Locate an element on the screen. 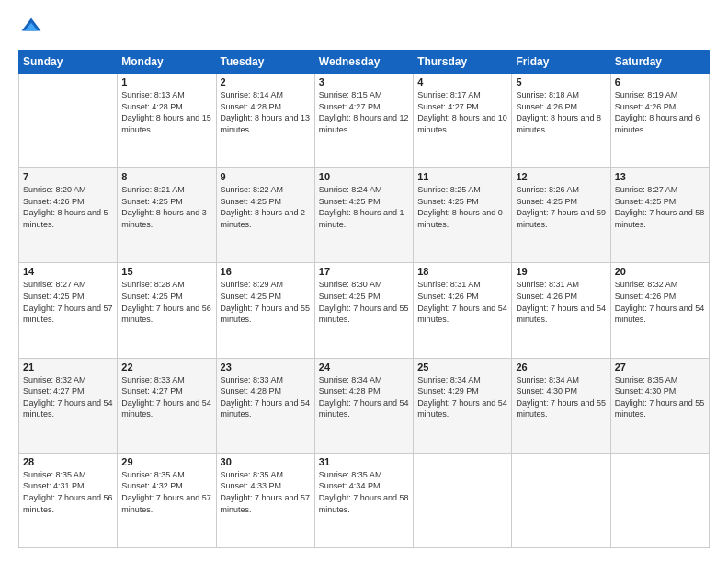 The width and height of the screenshot is (728, 563). day-info: Sunrise: 8:17 AMSunset: 4:27 PMDaylight:… is located at coordinates (462, 112).